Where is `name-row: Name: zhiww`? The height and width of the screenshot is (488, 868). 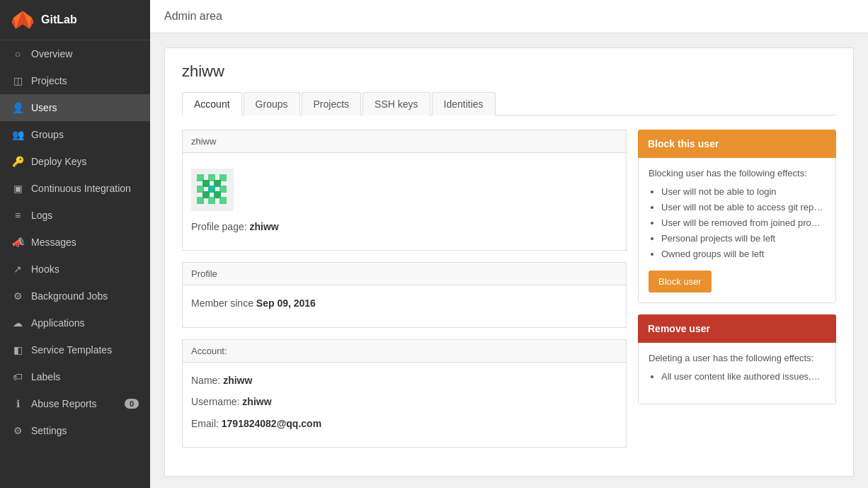
name-row: Name: zhiww is located at coordinates (404, 380).